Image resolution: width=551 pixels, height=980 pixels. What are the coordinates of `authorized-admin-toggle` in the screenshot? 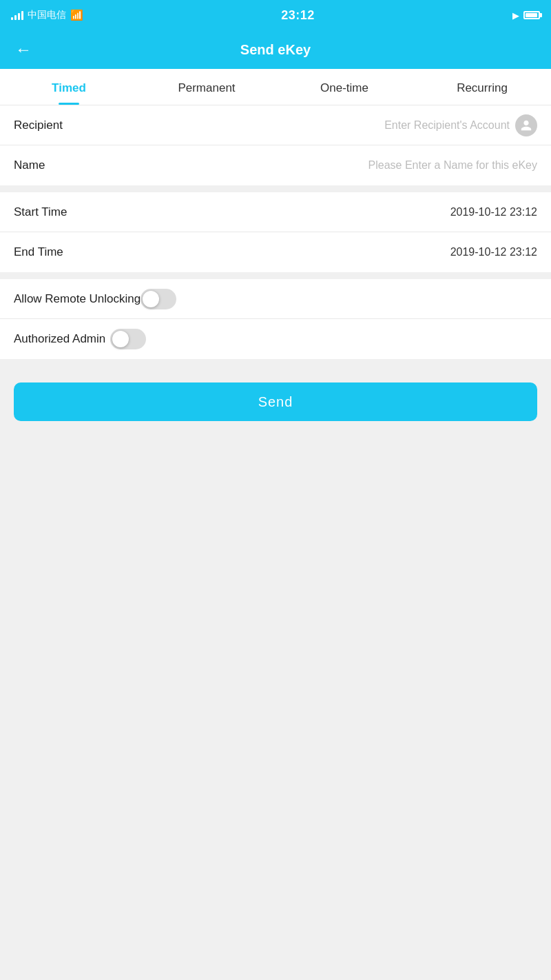 It's located at (128, 339).